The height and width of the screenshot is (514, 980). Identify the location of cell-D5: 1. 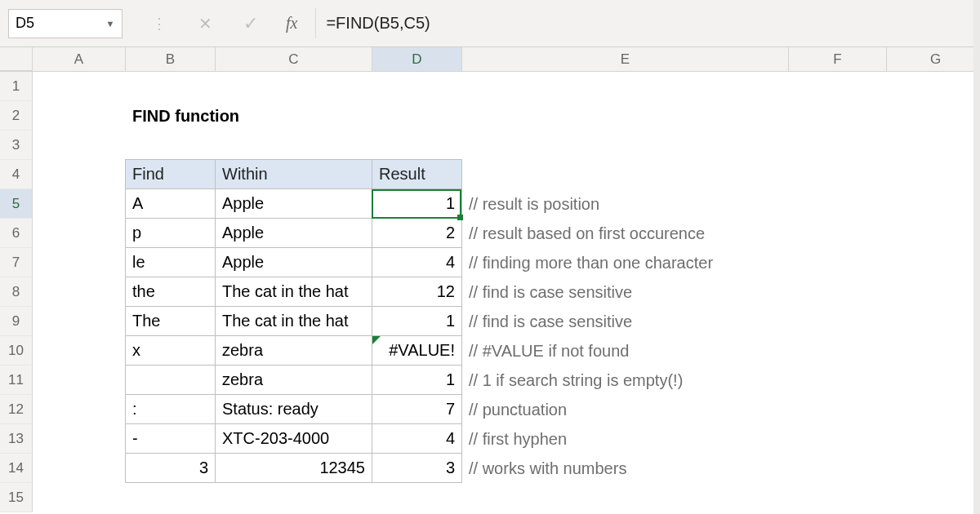
(416, 204).